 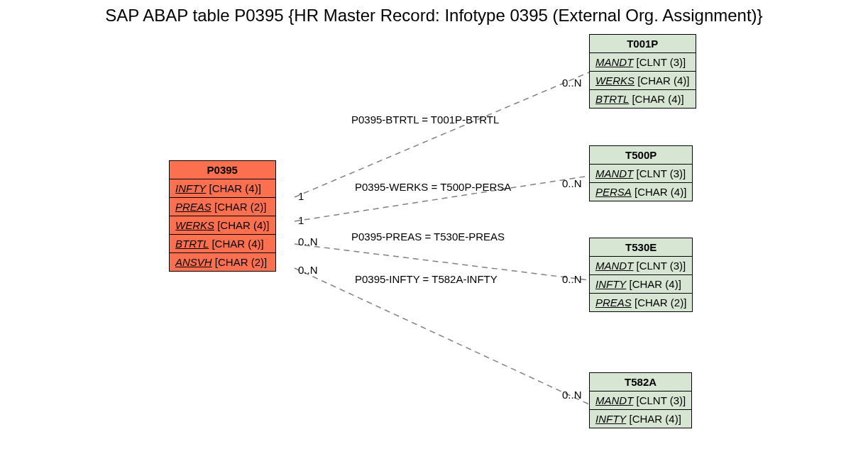 I want to click on relation-label: P0395-PREAS = T530E-PREAS, so click(x=428, y=237).